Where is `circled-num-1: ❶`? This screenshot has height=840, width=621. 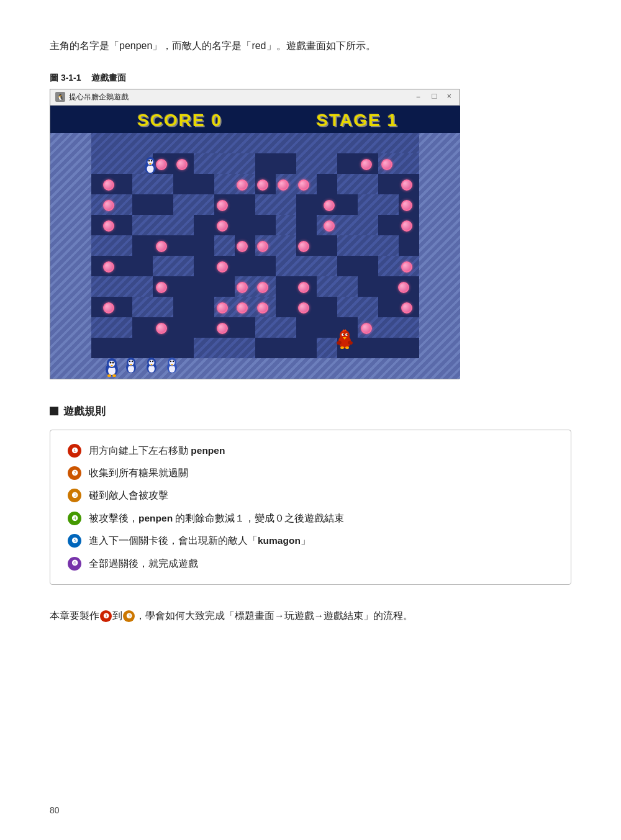 circled-num-1: ❶ is located at coordinates (106, 616).